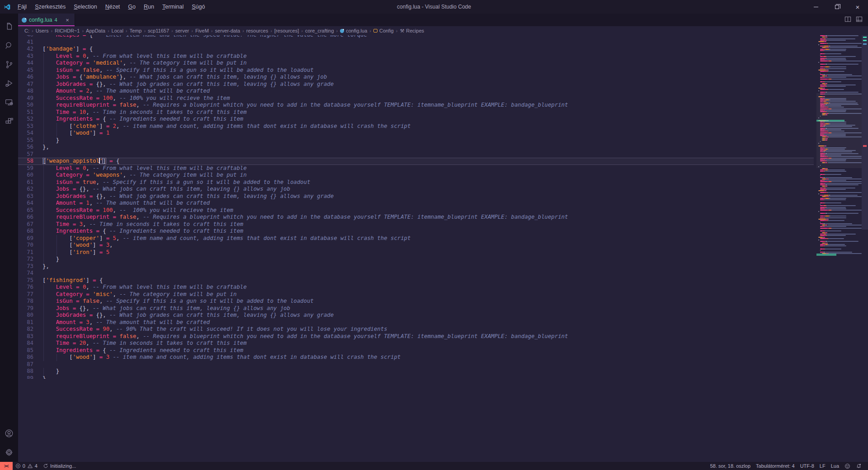  I want to click on close-button: ×, so click(858, 7).